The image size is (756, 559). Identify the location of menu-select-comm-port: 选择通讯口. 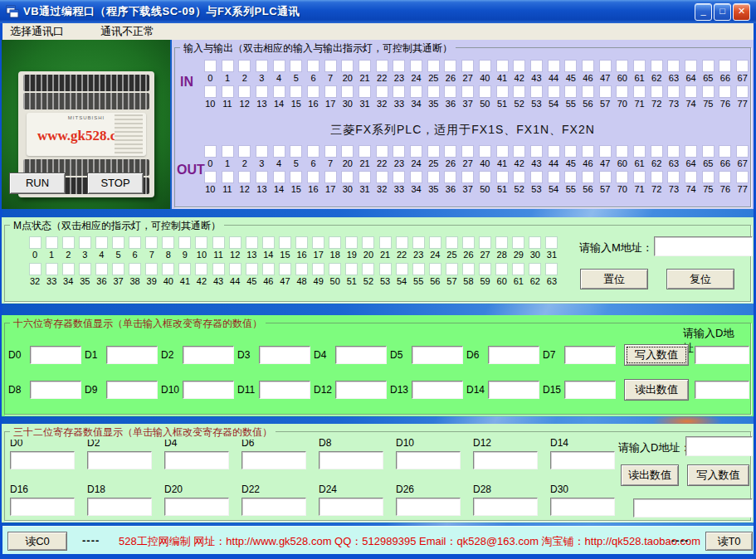
(37, 32).